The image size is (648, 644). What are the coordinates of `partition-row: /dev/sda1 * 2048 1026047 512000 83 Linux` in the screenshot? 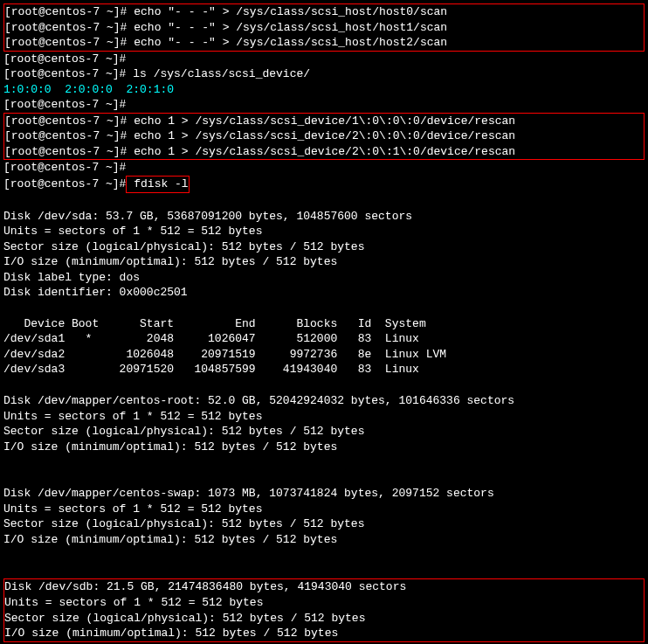 It's located at (324, 339).